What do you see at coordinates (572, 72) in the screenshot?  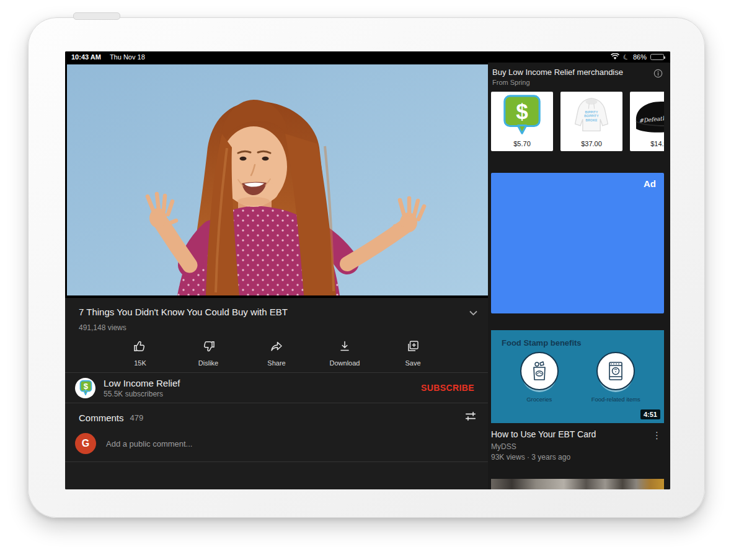 I see `merch-title: Buy Low Income Relief merchandise` at bounding box center [572, 72].